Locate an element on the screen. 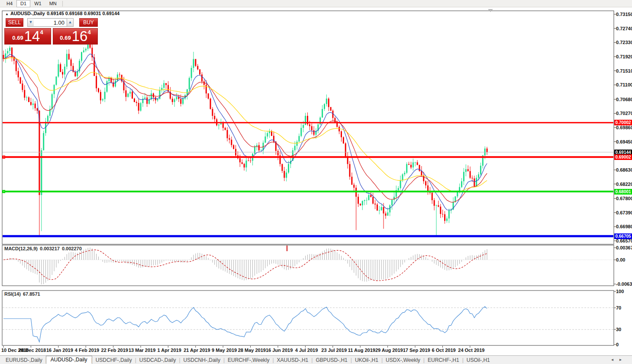  date-tick-label: 24 Oct 2019 is located at coordinates (471, 350).